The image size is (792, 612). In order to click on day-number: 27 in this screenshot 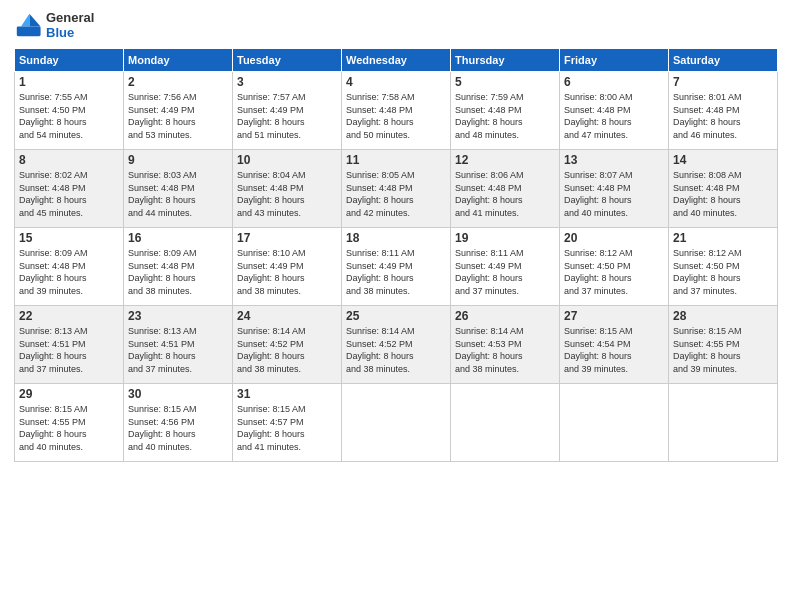, I will do `click(614, 316)`.